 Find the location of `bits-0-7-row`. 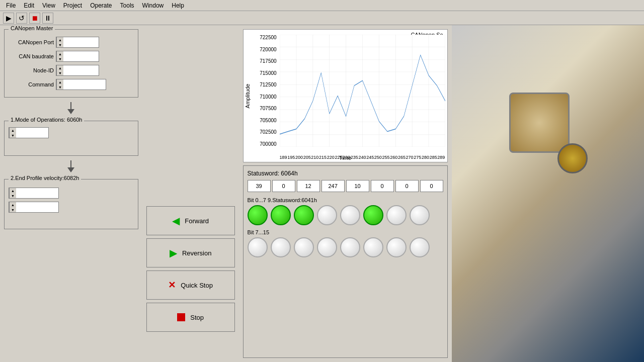

bits-0-7-row is located at coordinates (345, 215).